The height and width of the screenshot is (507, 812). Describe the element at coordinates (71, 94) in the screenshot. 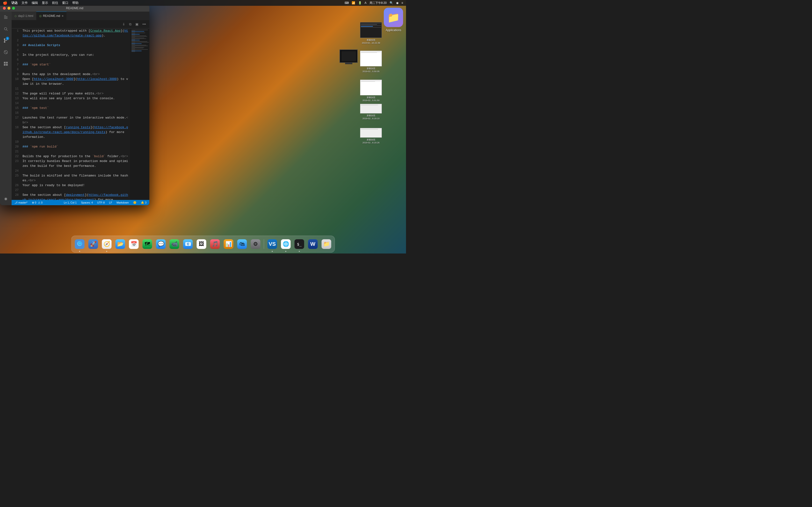

I see `code-line-12: 12 The page will reload if you make edit…` at that location.